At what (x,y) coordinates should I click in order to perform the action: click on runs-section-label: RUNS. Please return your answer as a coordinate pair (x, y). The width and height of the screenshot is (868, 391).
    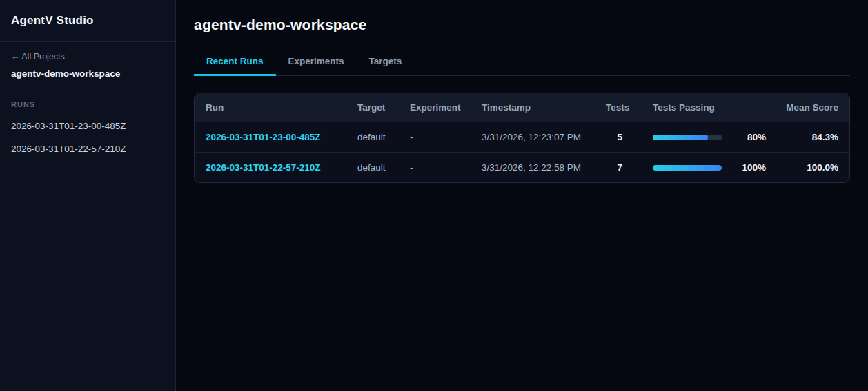
    Looking at the image, I should click on (88, 104).